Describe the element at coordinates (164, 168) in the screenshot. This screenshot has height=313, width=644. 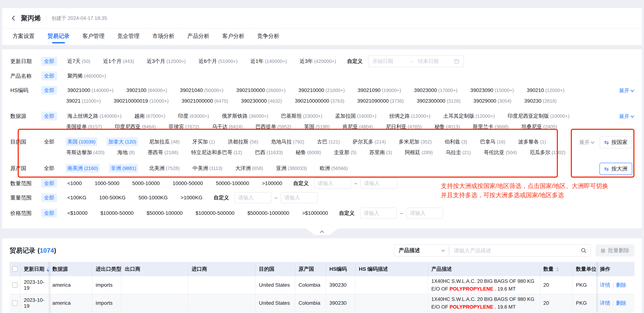
I see `filter-option: 北美洲(7528)` at that location.